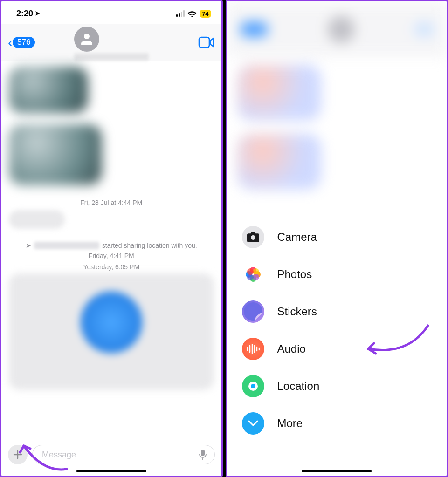 The height and width of the screenshot is (477, 448). Describe the element at coordinates (10, 42) in the screenshot. I see `chevron-left-icon: ‹` at that location.